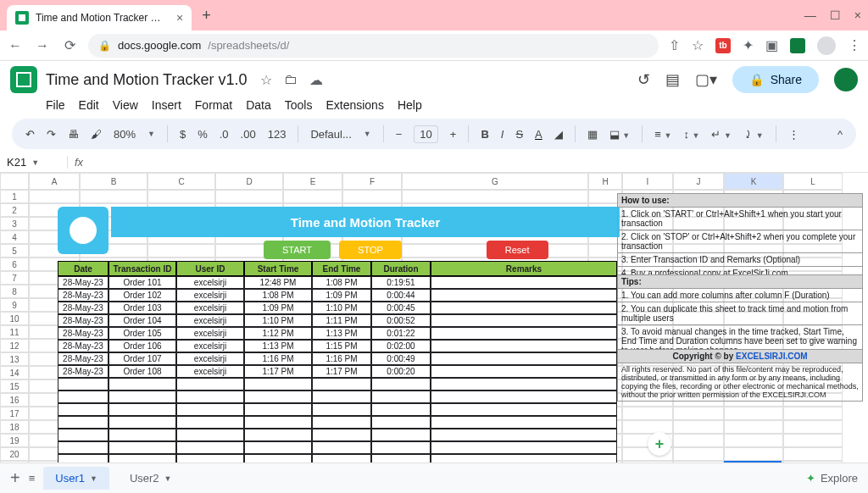  I want to click on menu-extensions: Extensions, so click(354, 105).